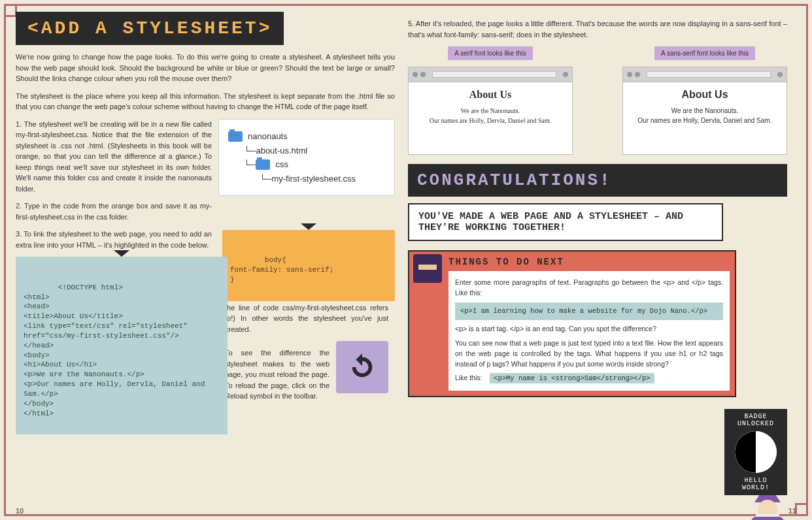 This screenshot has height=520, width=812. I want to click on things-to-do-next: THINGS TO DO NEXT Enter some more paragr…, so click(572, 324).